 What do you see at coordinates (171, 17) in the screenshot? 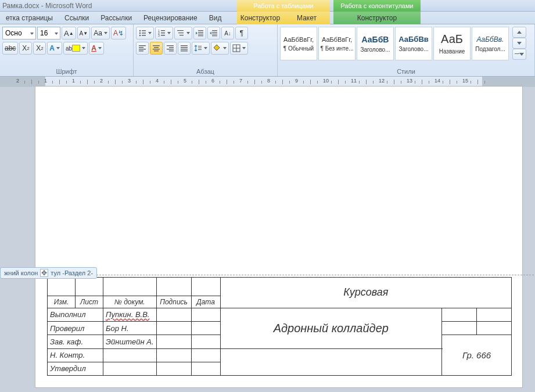
I see `tab-review: Рецензирование` at bounding box center [171, 17].